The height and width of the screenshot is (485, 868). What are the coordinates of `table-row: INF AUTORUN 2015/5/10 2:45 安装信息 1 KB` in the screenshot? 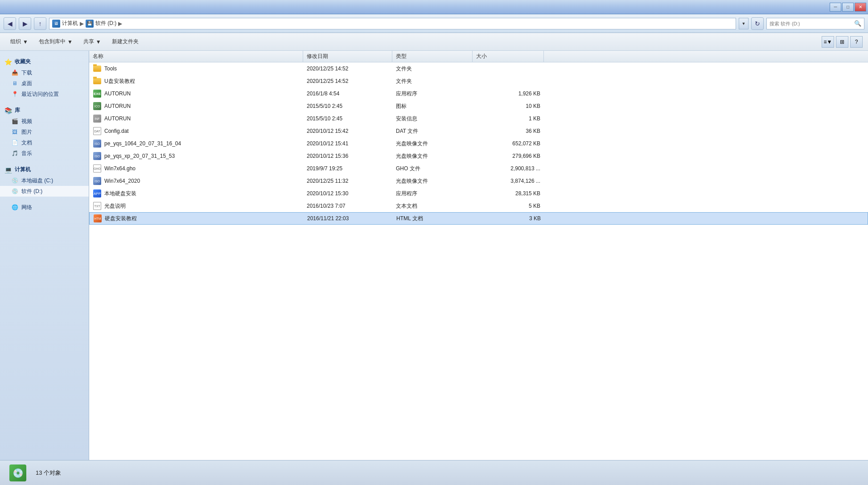 It's located at (479, 119).